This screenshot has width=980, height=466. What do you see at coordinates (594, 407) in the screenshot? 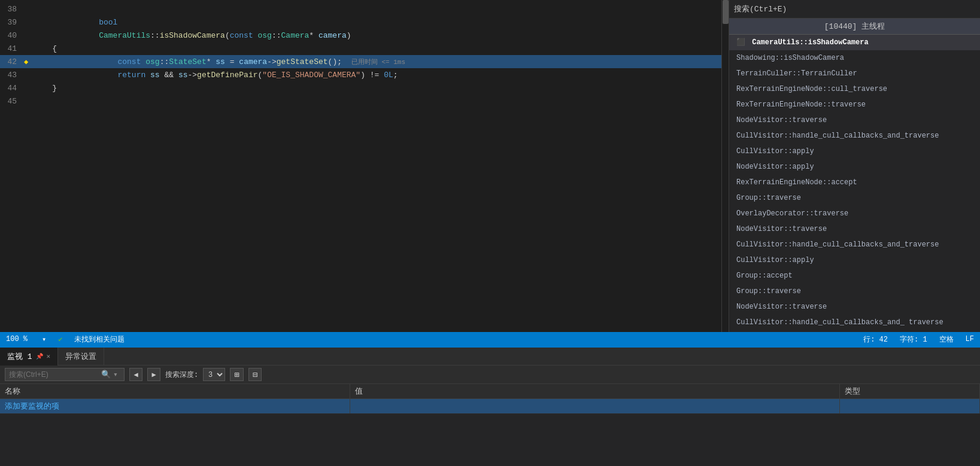
I see `add-watch-value` at bounding box center [594, 407].